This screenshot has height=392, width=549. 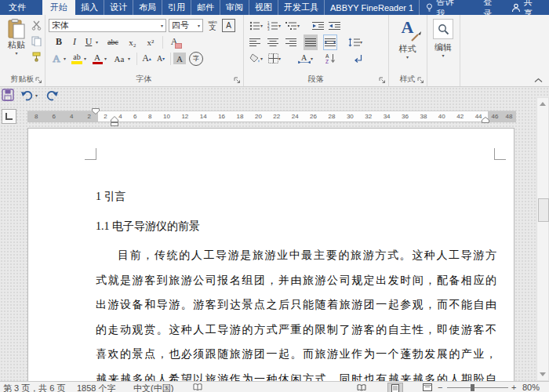 I want to click on grow-font-button: A▴, so click(x=147, y=59).